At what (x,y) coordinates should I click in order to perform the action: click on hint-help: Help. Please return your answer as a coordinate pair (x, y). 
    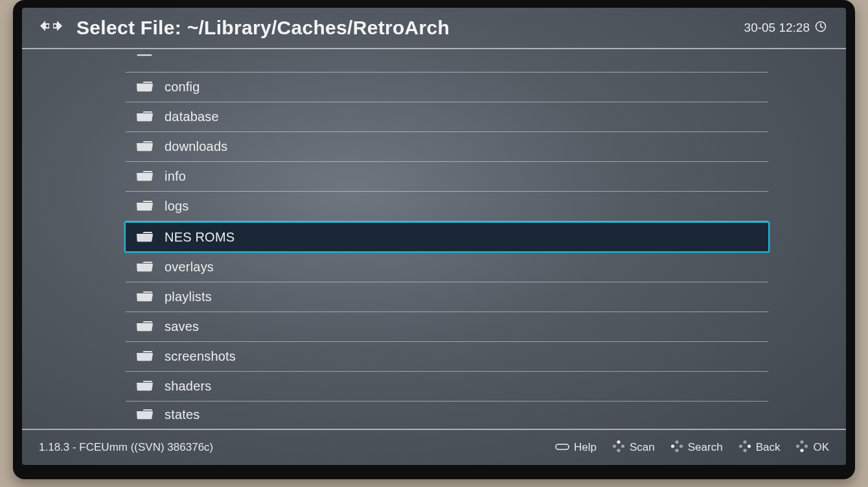
    Looking at the image, I should click on (576, 447).